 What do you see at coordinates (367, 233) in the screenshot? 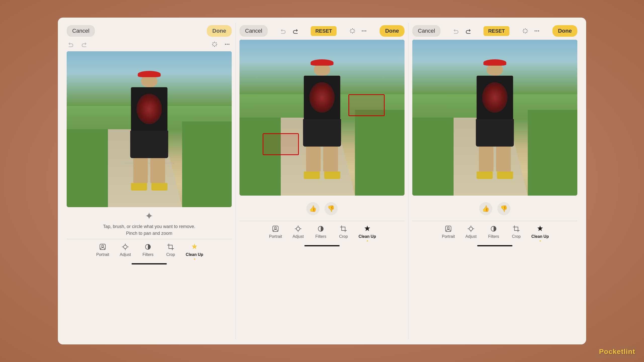
I see `tool-cleanup-2: Clean Up` at bounding box center [367, 233].